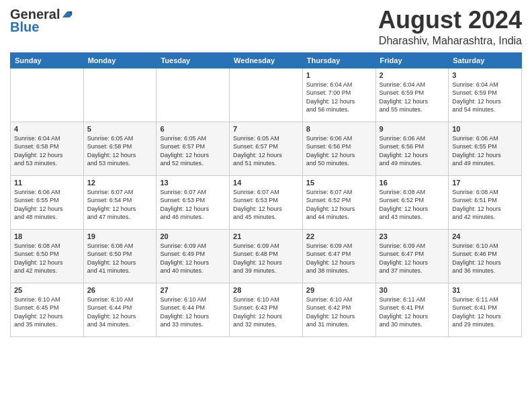  I want to click on title-block: August 2024 Dharashiv, Maharashtra, Indi…, so click(450, 27).